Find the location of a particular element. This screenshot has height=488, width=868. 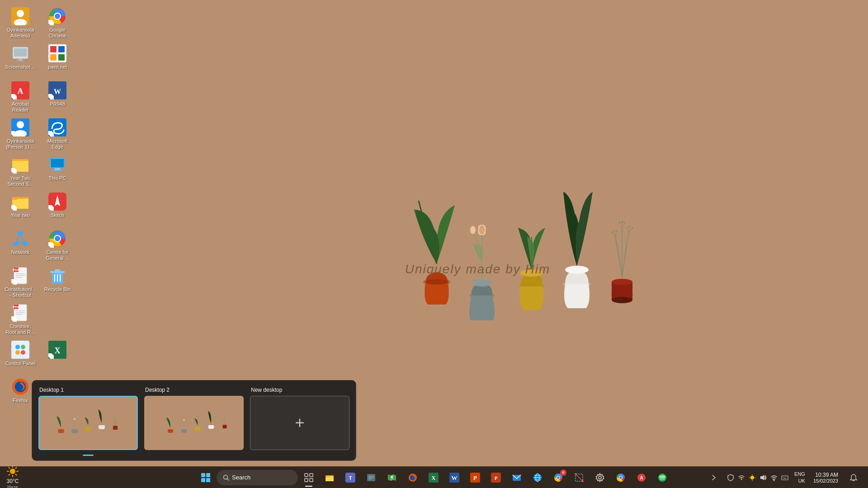

icon-excel: X is located at coordinates (57, 356).